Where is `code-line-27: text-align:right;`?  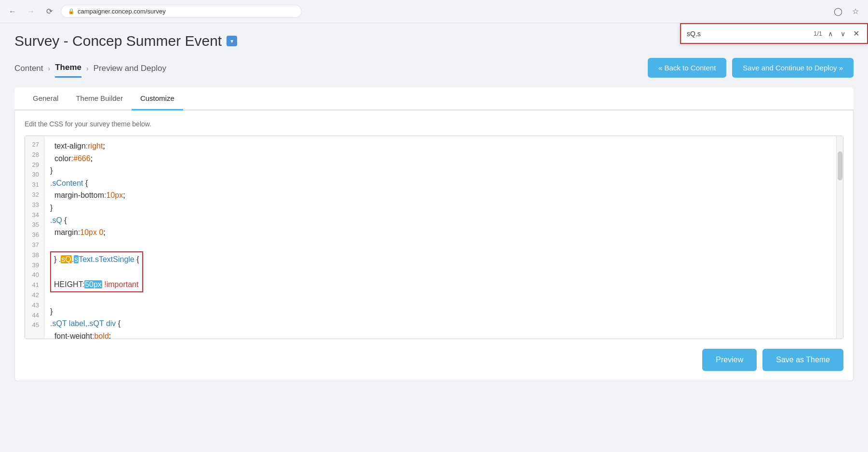
code-line-27: text-align:right; is located at coordinates (441, 146).